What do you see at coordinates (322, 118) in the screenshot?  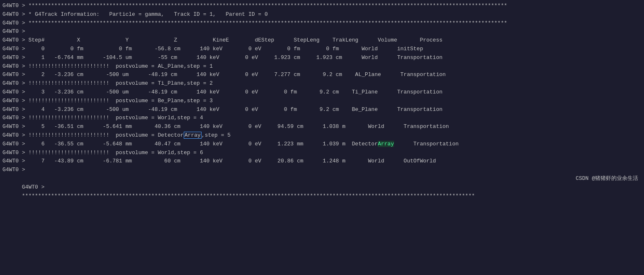 I see `line-event-world4: G4WT0 > !!!!!!!!!!!!!!!!!!!!!!!!! postvo…` at bounding box center [322, 118].